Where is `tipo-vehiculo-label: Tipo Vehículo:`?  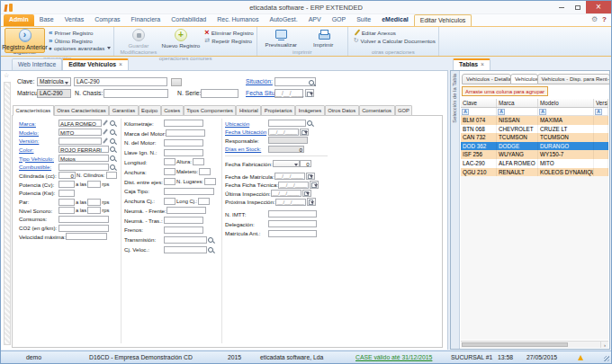
tipo-vehiculo-label: Tipo Vehículo: is located at coordinates (39, 158).